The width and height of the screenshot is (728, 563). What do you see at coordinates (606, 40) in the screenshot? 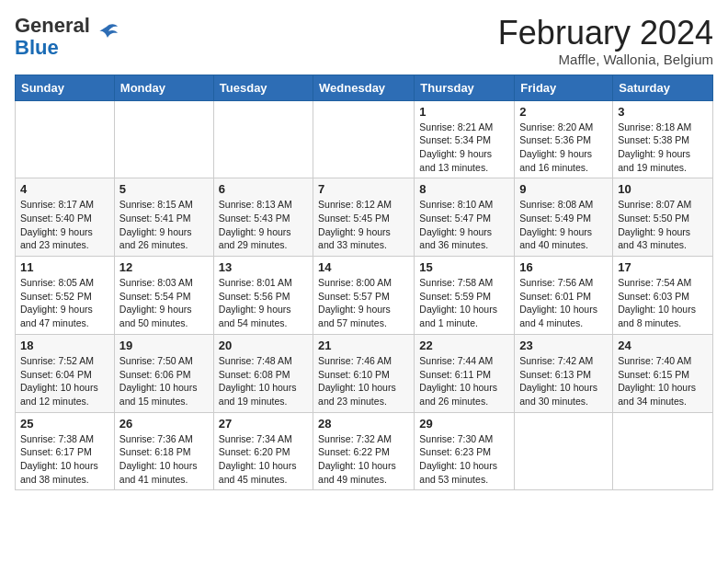
I see `title-section: February 2024 Maffle, Wallonia, Belgium` at bounding box center [606, 40].